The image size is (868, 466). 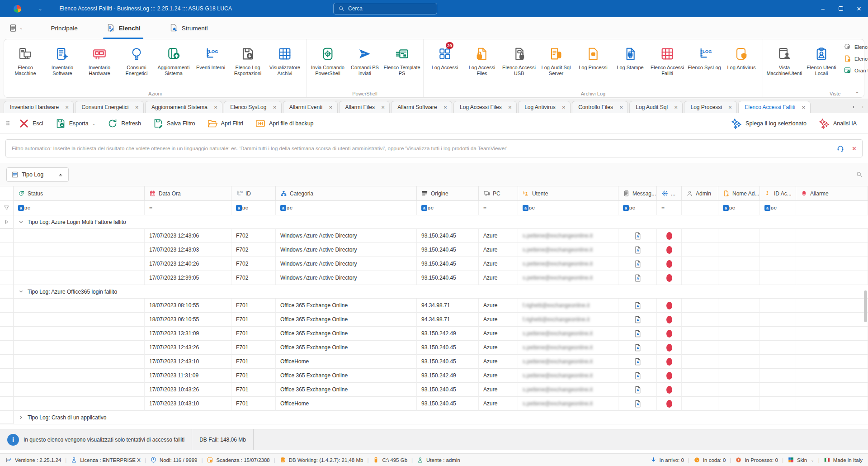 I want to click on doc-tab-log-audit-sql: Log Audit Sql✕, so click(x=656, y=107).